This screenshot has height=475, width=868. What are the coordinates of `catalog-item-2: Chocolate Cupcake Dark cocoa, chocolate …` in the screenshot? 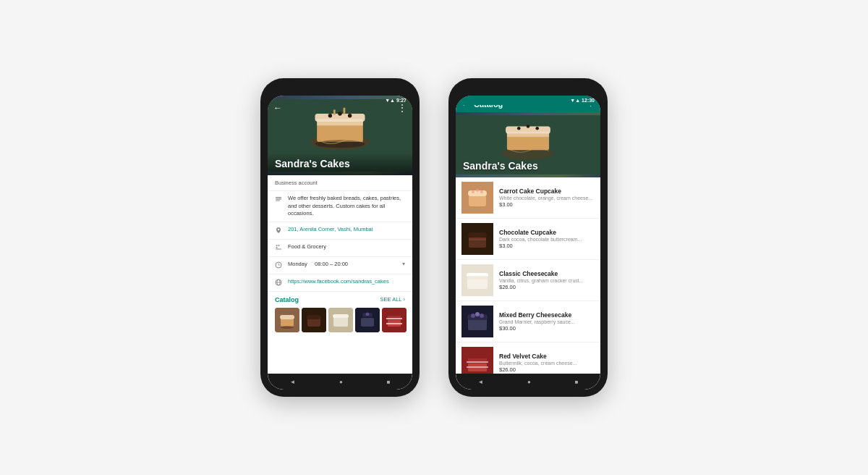 It's located at (528, 239).